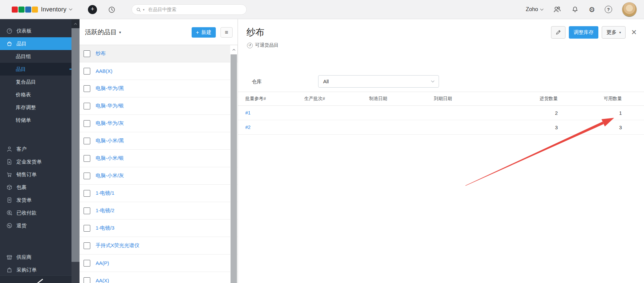 Image resolution: width=644 pixels, height=283 pixels. Describe the element at coordinates (158, 54) in the screenshot. I see `item-row: 纱布` at that location.